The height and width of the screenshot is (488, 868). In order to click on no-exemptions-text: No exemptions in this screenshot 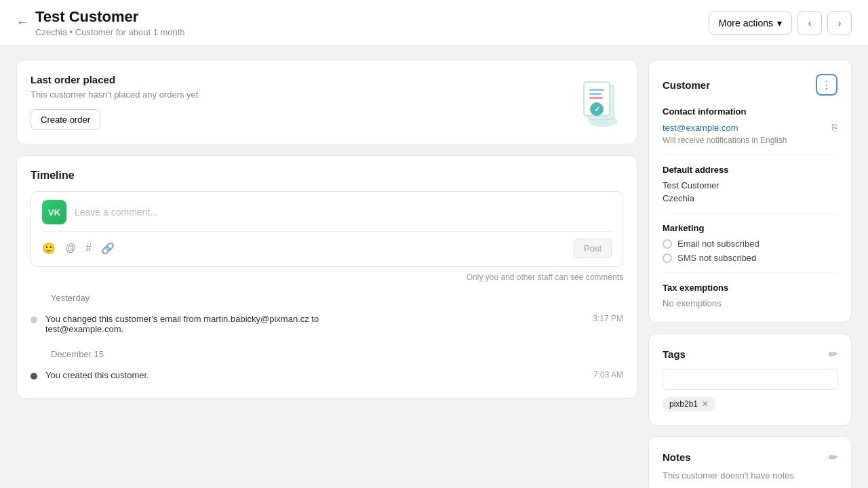, I will do `click(750, 304)`.